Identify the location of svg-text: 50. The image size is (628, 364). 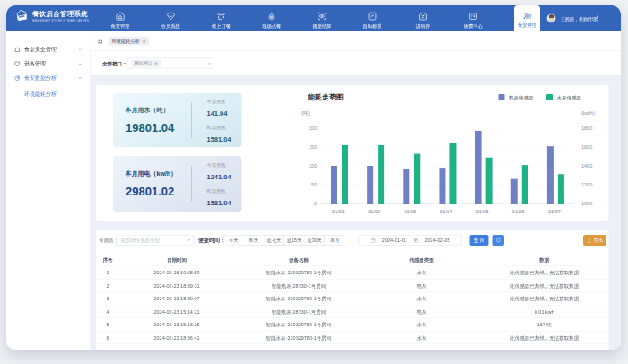
(314, 185).